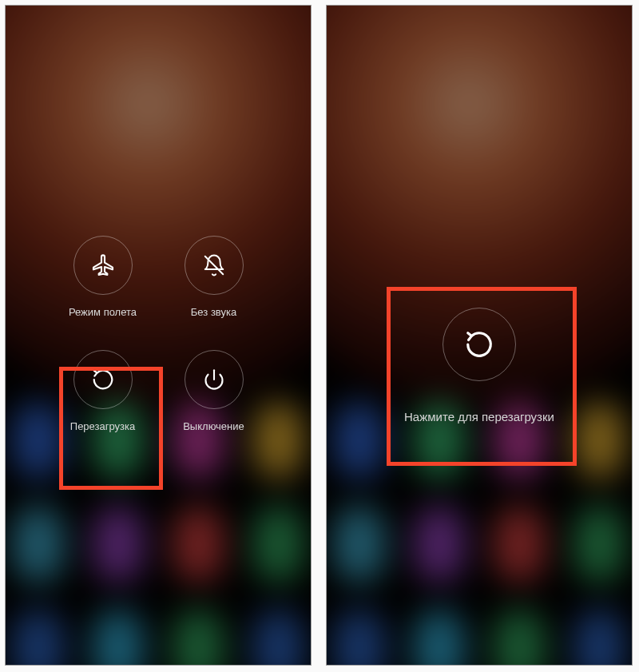 The width and height of the screenshot is (639, 672). Describe the element at coordinates (214, 380) in the screenshot. I see `power-icon` at that location.